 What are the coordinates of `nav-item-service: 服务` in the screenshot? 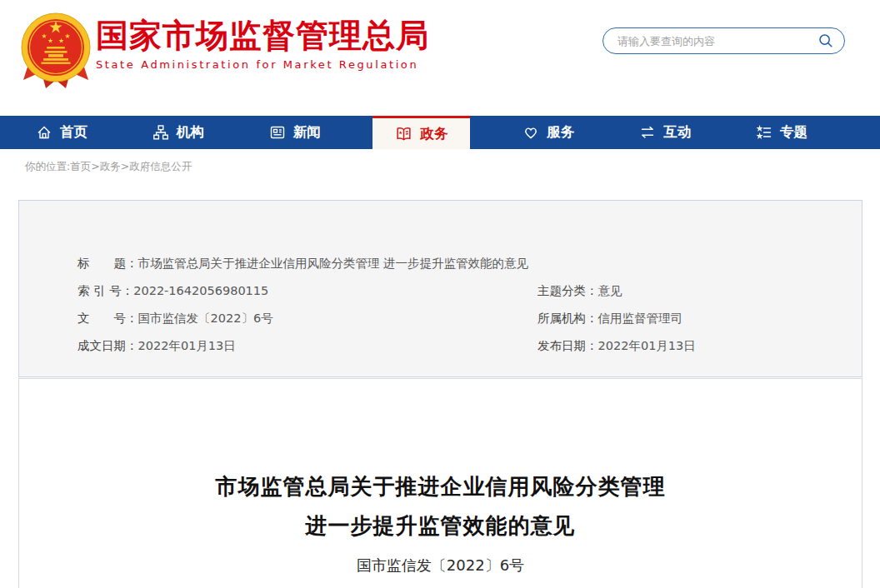 It's located at (548, 132).